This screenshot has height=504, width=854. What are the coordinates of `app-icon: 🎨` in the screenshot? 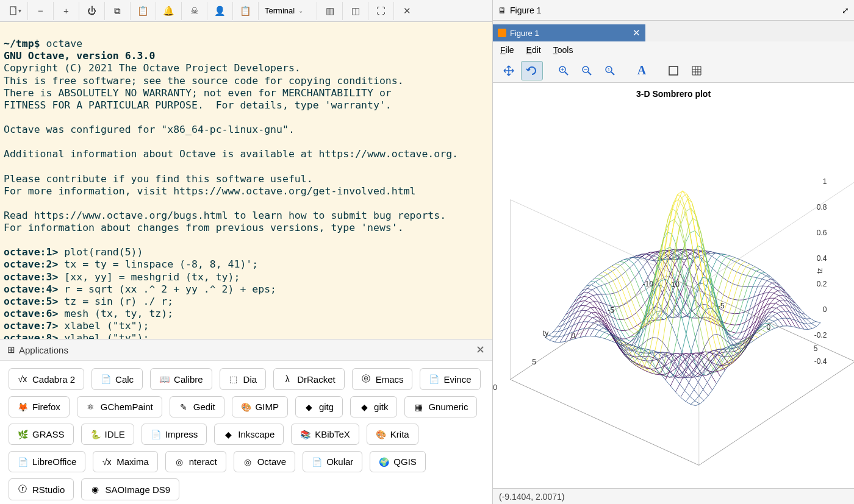 It's located at (246, 407).